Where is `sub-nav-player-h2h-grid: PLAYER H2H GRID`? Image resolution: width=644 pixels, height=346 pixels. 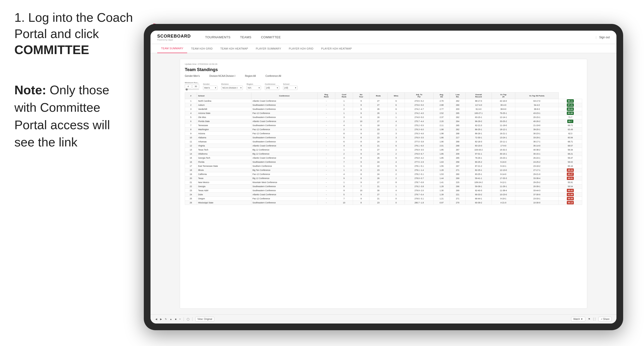 sub-nav-player-h2h-grid: PLAYER H2H GRID is located at coordinates (301, 48).